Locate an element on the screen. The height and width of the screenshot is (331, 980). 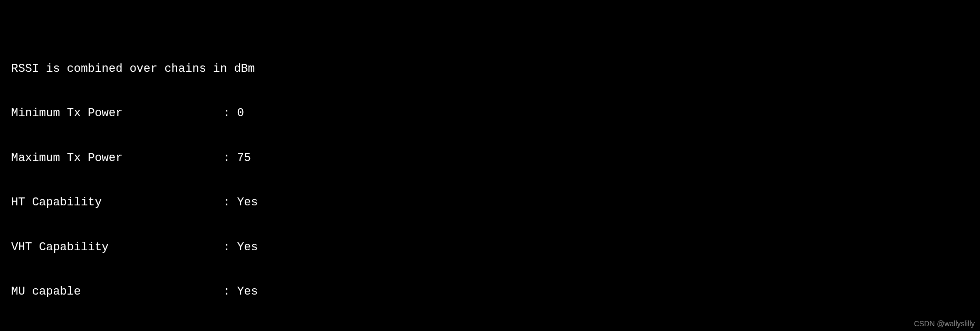
ht-capability-row: HT Capability: Yes is located at coordinates (490, 203).